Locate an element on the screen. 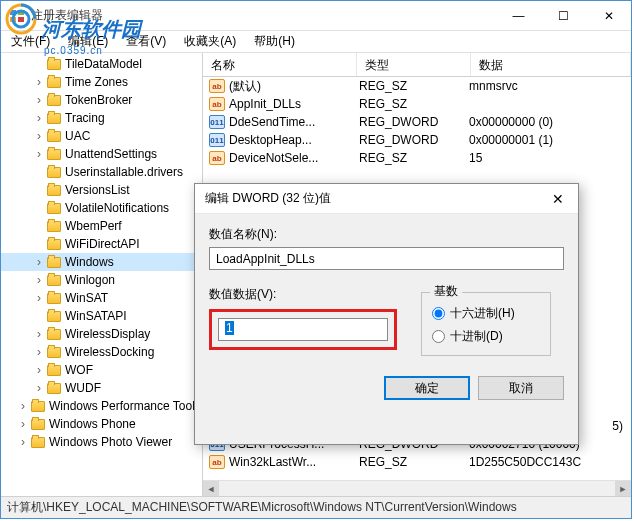  tree-item: ›Winlogon is located at coordinates (102, 280).